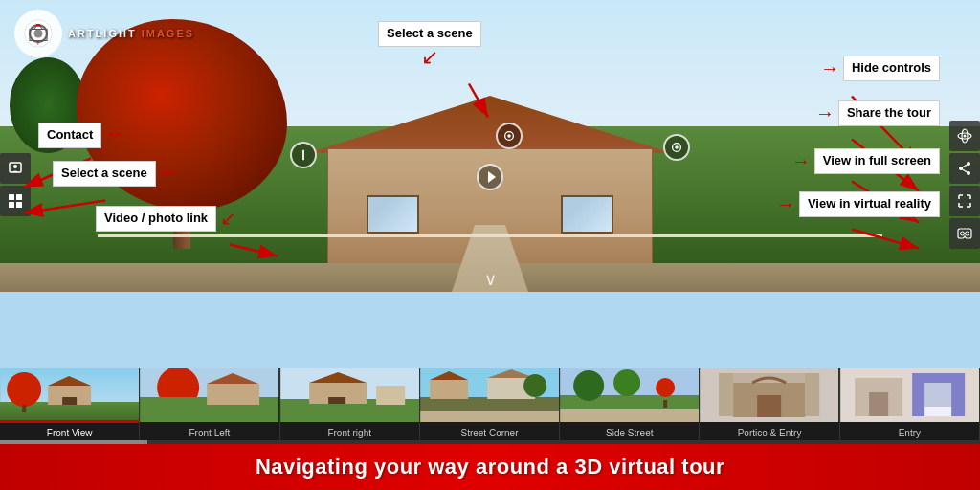  I want to click on thumb-label-entry: Entry, so click(909, 433).